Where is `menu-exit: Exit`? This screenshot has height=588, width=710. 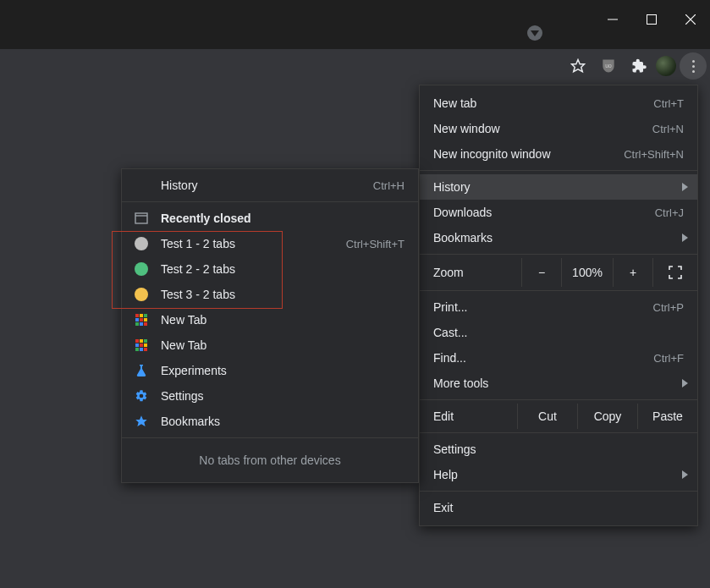
menu-exit: Exit is located at coordinates (559, 508).